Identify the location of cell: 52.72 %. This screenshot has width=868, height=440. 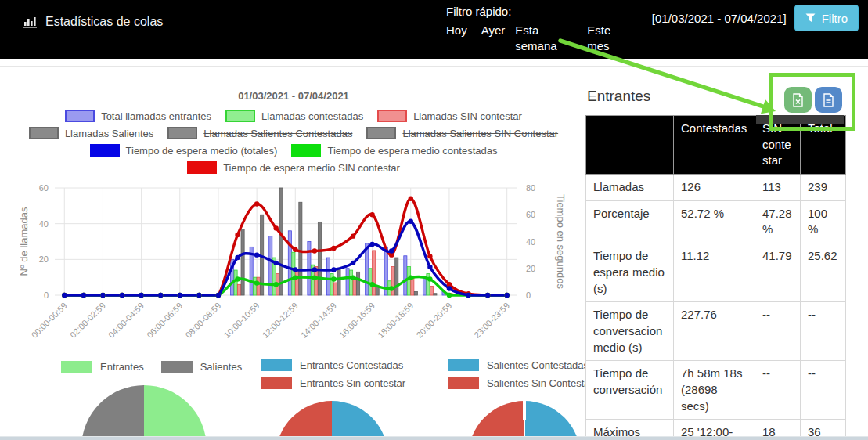
(715, 222).